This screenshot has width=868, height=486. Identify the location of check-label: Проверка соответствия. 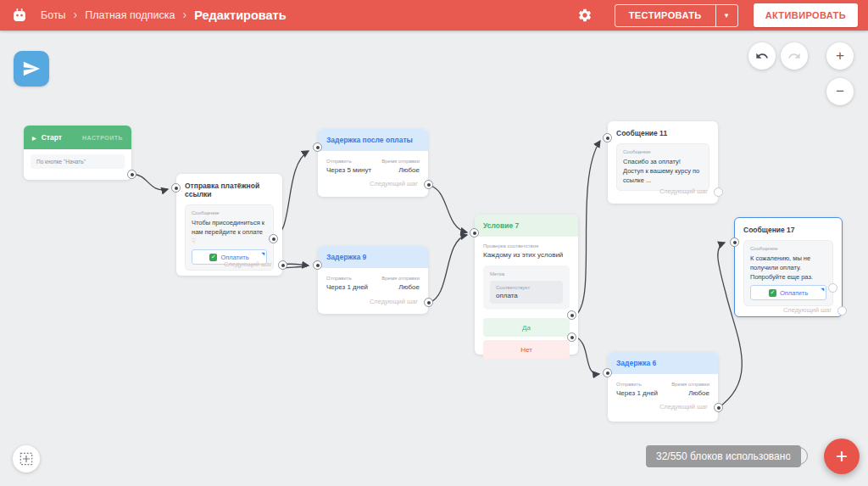
(526, 246).